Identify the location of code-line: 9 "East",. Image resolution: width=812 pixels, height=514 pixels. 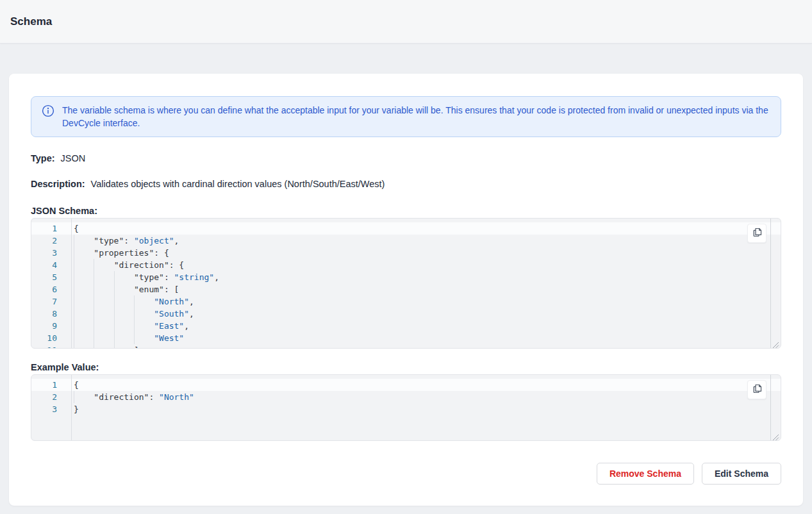
(406, 326).